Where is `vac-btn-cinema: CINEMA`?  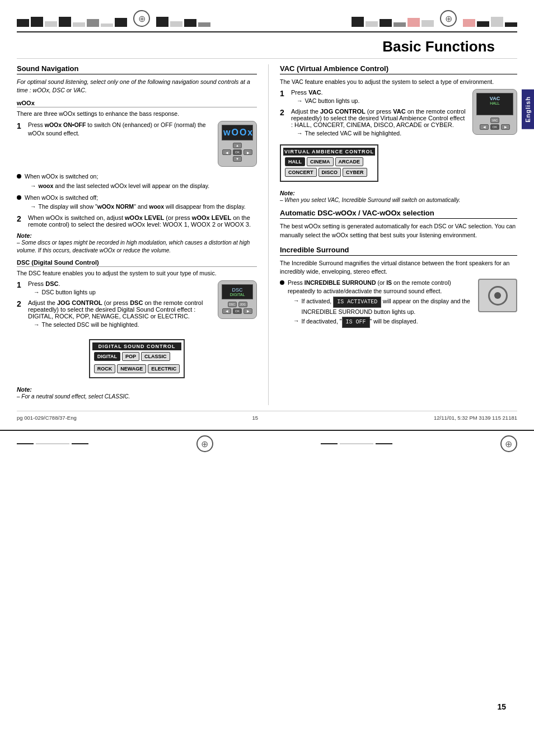
vac-btn-cinema: CINEMA is located at coordinates (320, 162).